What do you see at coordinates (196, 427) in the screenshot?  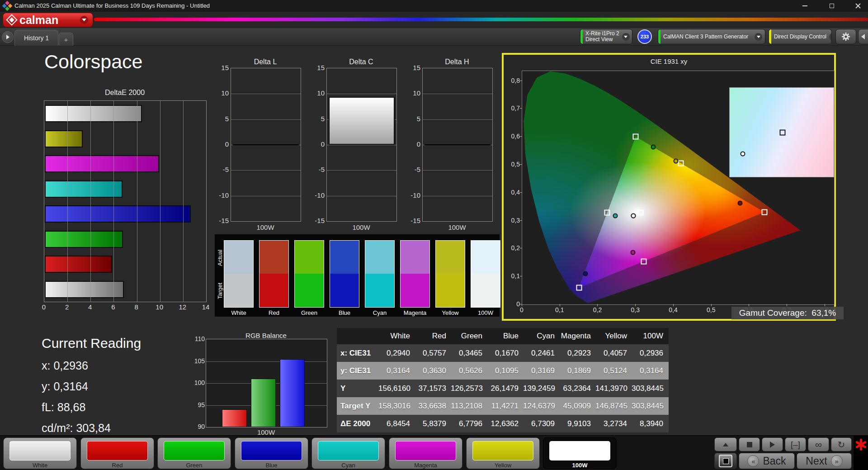 I see `rgb-y-tick-label: 90` at bounding box center [196, 427].